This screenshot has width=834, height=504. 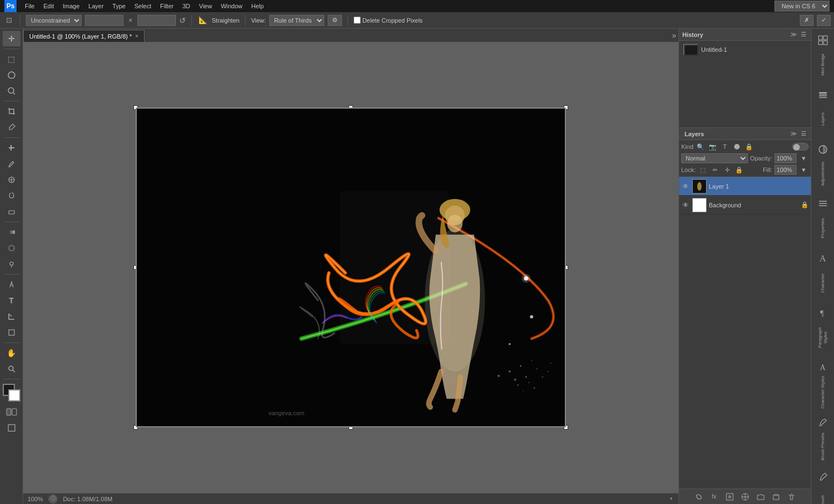 What do you see at coordinates (84, 36) in the screenshot?
I see `document-tab: Untitled-1 @ 100% (Layer 1, RGB/8) * ×` at bounding box center [84, 36].